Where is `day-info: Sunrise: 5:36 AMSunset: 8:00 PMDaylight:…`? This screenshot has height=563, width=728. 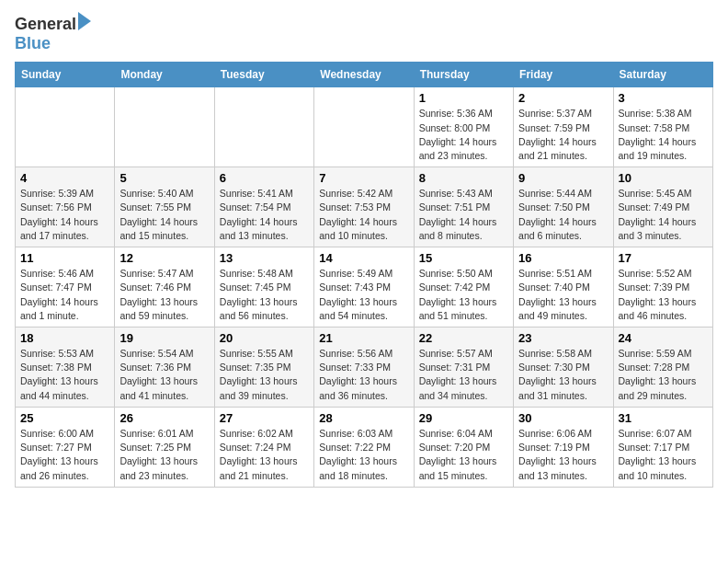
day-info: Sunrise: 5:36 AMSunset: 8:00 PMDaylight:… is located at coordinates (463, 134).